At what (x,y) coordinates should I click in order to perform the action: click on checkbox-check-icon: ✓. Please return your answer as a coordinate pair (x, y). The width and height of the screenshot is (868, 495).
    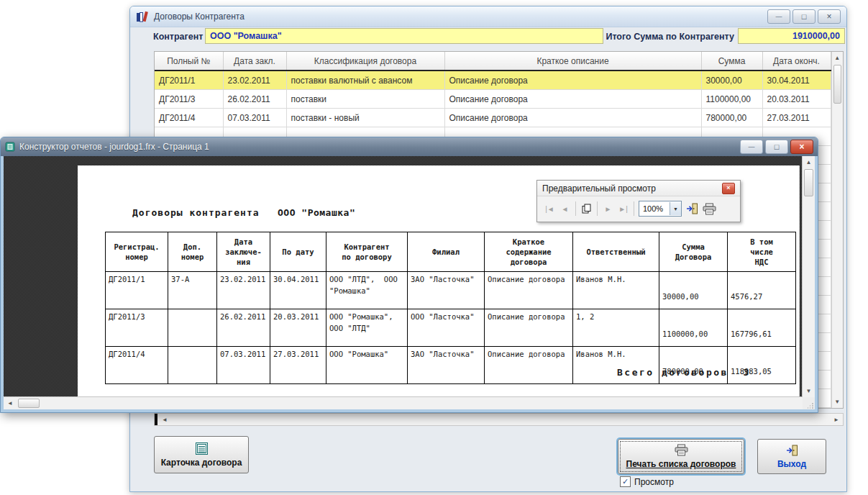
    Looking at the image, I should click on (626, 482).